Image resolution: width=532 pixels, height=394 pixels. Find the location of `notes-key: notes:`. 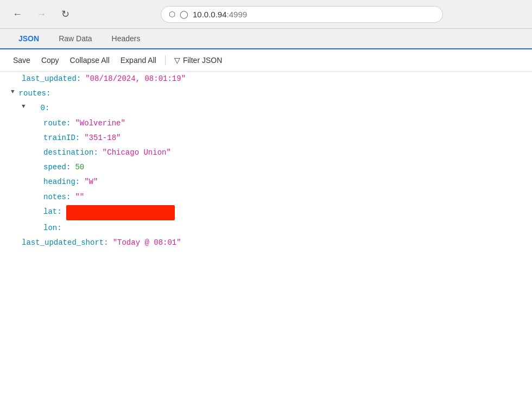

notes-key: notes: is located at coordinates (41, 198).